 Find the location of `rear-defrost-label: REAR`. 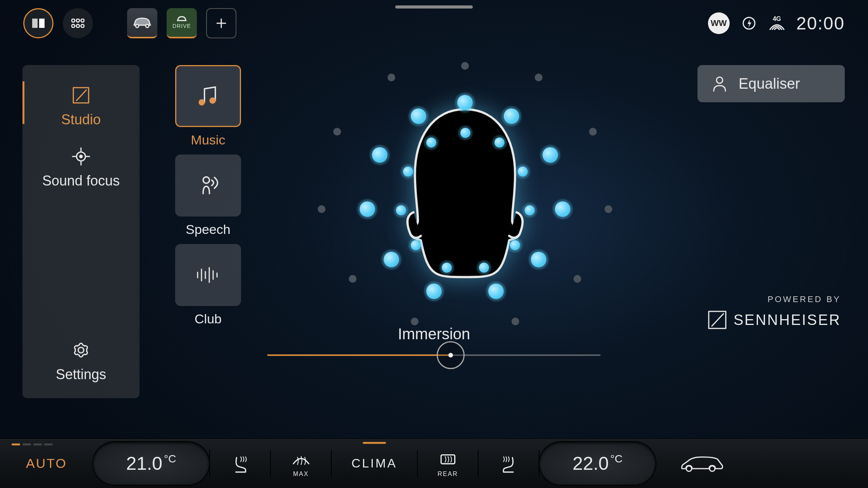

rear-defrost-label: REAR is located at coordinates (448, 474).